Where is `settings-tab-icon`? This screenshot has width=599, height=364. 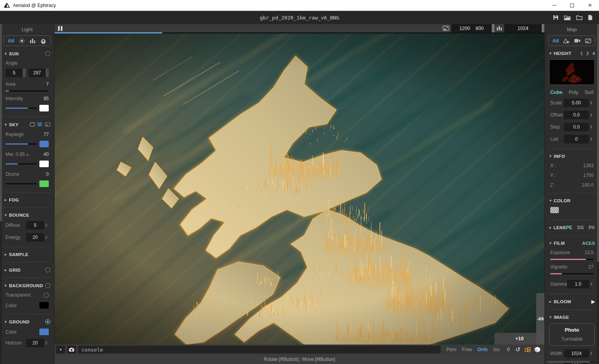 settings-tab-icon is located at coordinates (43, 41).